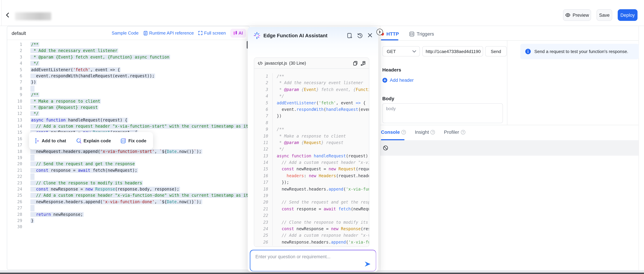  What do you see at coordinates (212, 33) in the screenshot?
I see `full-screen-link: Full screen` at bounding box center [212, 33].